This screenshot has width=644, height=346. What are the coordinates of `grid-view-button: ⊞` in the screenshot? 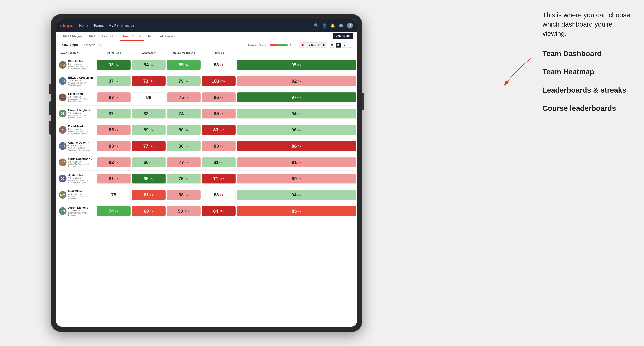 It's located at (332, 45).